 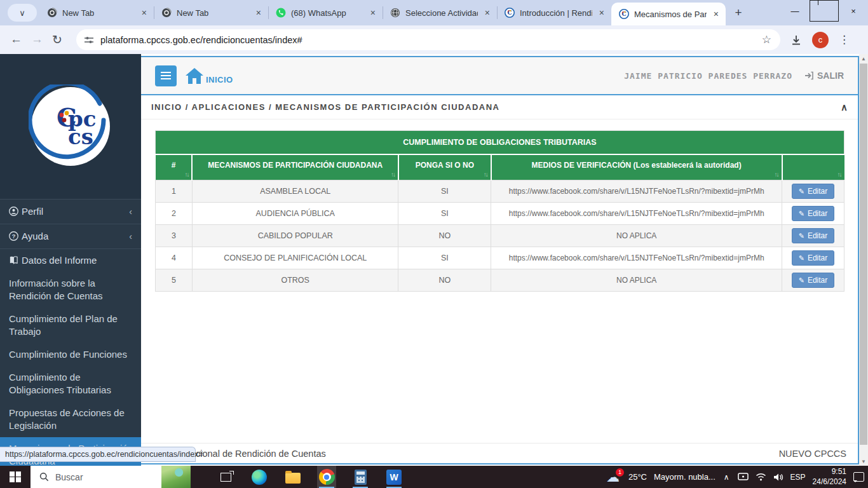 I want to click on medio-verificacion-cell: https://www.facebook.com/share/v/L15NJTF…, so click(x=637, y=192).